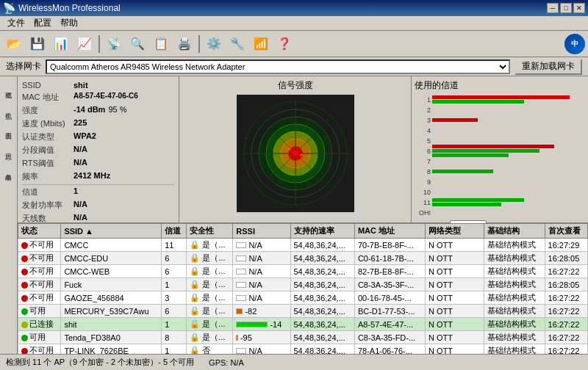 Image resolution: width=588 pixels, height=370 pixels. What do you see at coordinates (295, 153) in the screenshot?
I see `radar-display` at bounding box center [295, 153].